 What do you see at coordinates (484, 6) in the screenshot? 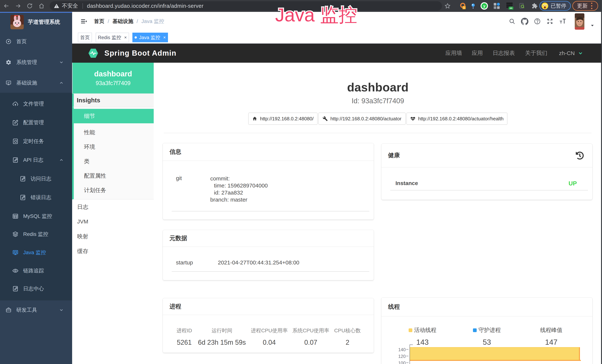
I see `extension-green-circle-icon: y` at bounding box center [484, 6].